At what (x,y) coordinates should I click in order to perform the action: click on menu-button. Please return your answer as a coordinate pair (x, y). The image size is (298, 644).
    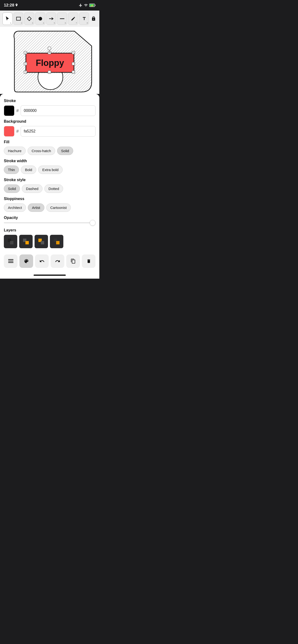
    Looking at the image, I should click on (11, 261).